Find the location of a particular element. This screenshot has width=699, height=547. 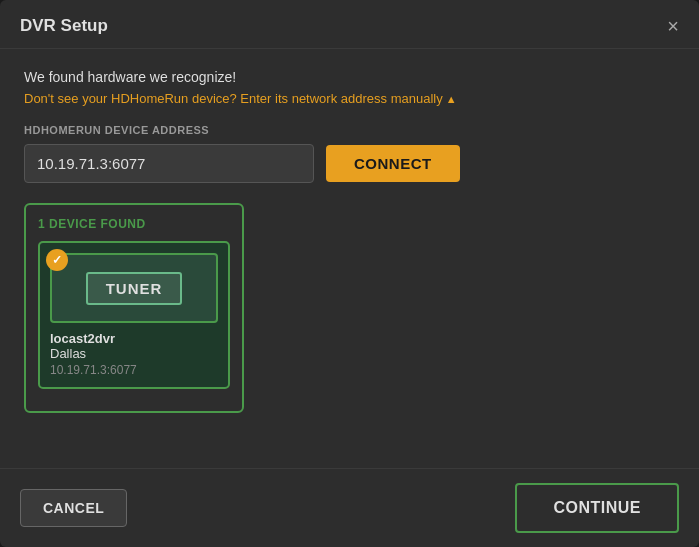

connect-button: CONNECT is located at coordinates (393, 164).